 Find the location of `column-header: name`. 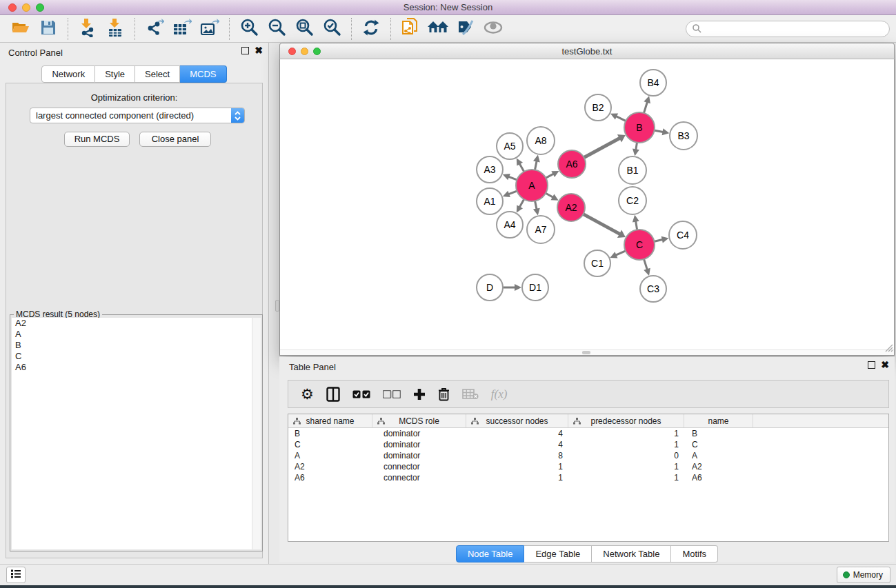

column-header: name is located at coordinates (719, 420).